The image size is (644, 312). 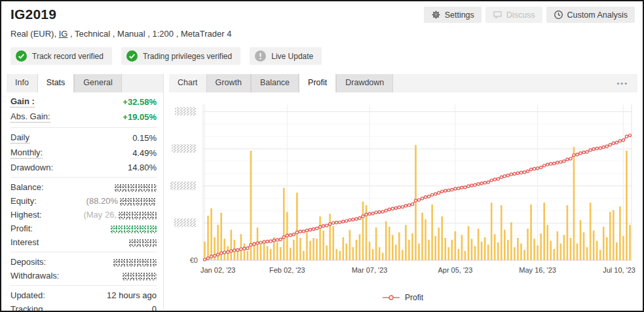 I want to click on stat-row-profit: Profit:, so click(x=84, y=228).